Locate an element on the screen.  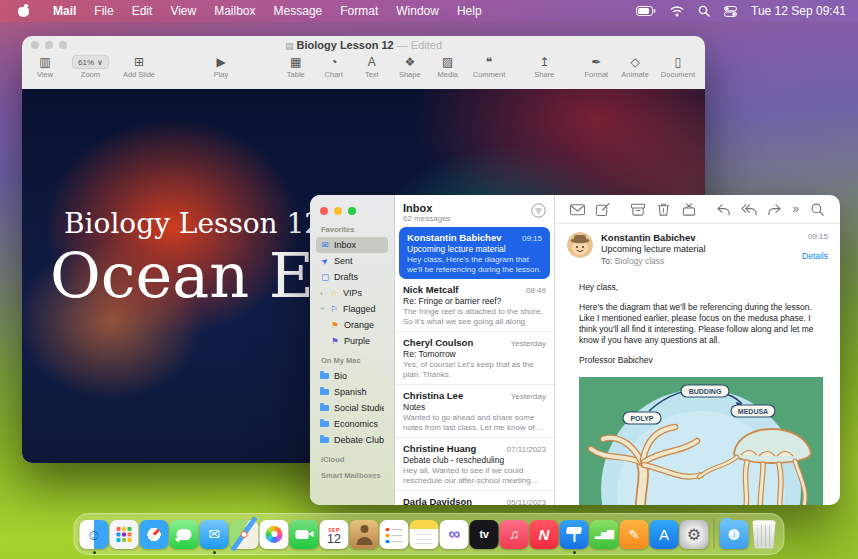
dock-appstore-icon is located at coordinates (664, 534).